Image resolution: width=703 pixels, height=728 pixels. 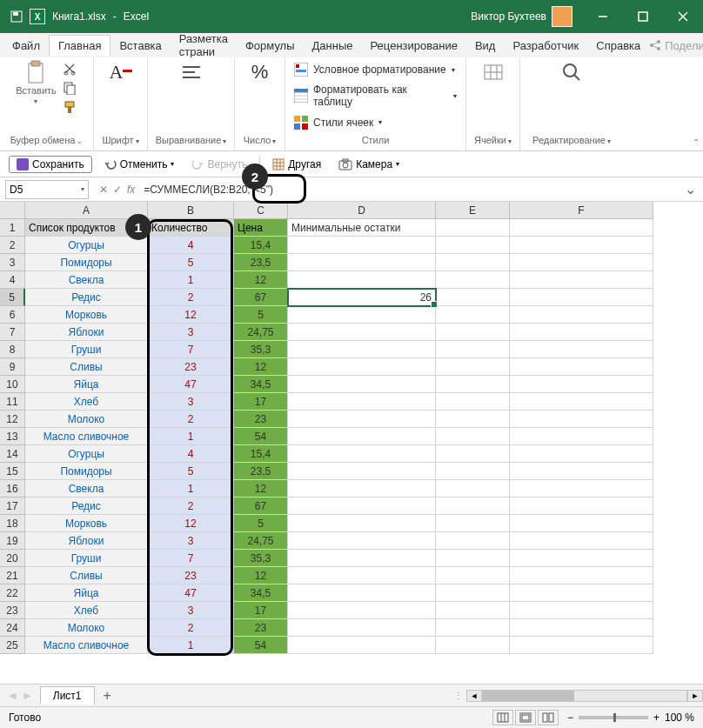 I want to click on cell-d15, so click(x=362, y=471).